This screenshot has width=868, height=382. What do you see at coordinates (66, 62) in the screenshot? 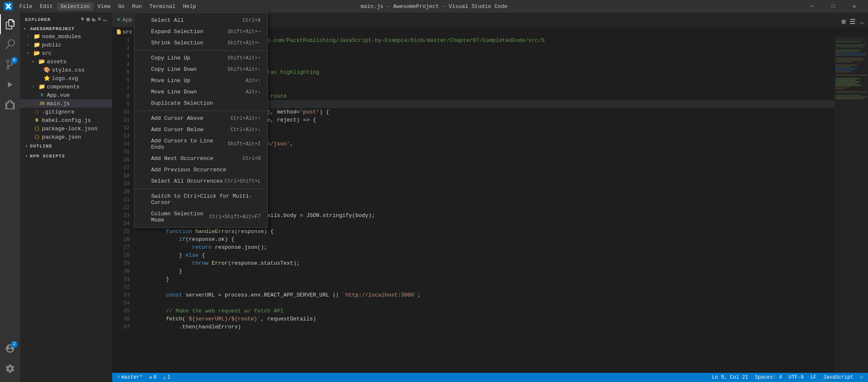
I see `tree-assets: ▾ 📂 assets` at bounding box center [66, 62].